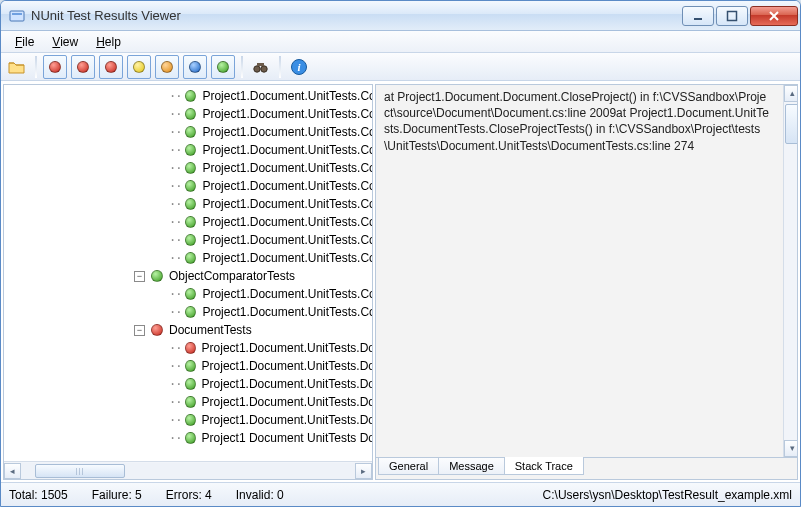 This screenshot has width=801, height=507. What do you see at coordinates (17, 67) in the screenshot?
I see `open-file-button` at bounding box center [17, 67].